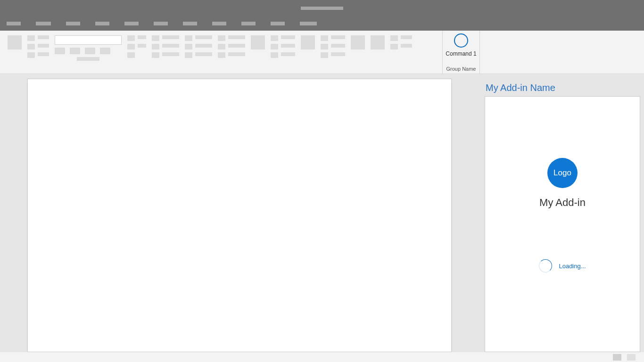 The width and height of the screenshot is (644, 362). I want to click on loading-indicator: Loading..., so click(562, 266).